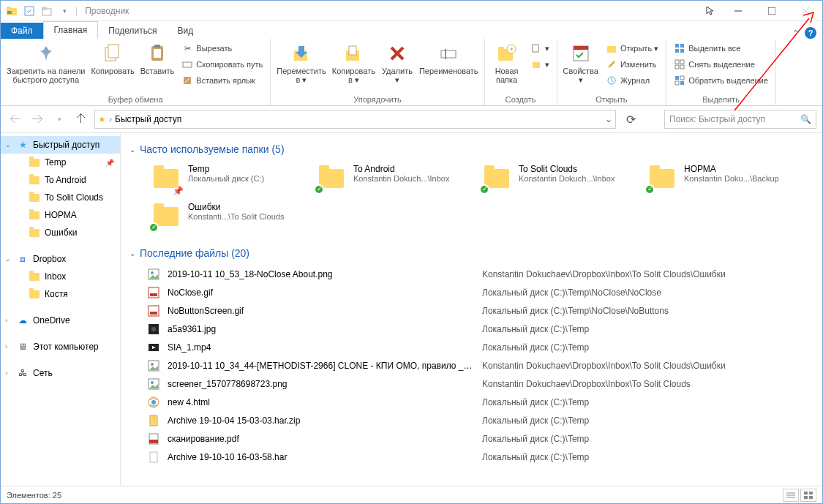 This screenshot has height=504, width=823. Describe the element at coordinates (148, 119) in the screenshot. I see `breadcrumb: Быстрый доступ` at that location.